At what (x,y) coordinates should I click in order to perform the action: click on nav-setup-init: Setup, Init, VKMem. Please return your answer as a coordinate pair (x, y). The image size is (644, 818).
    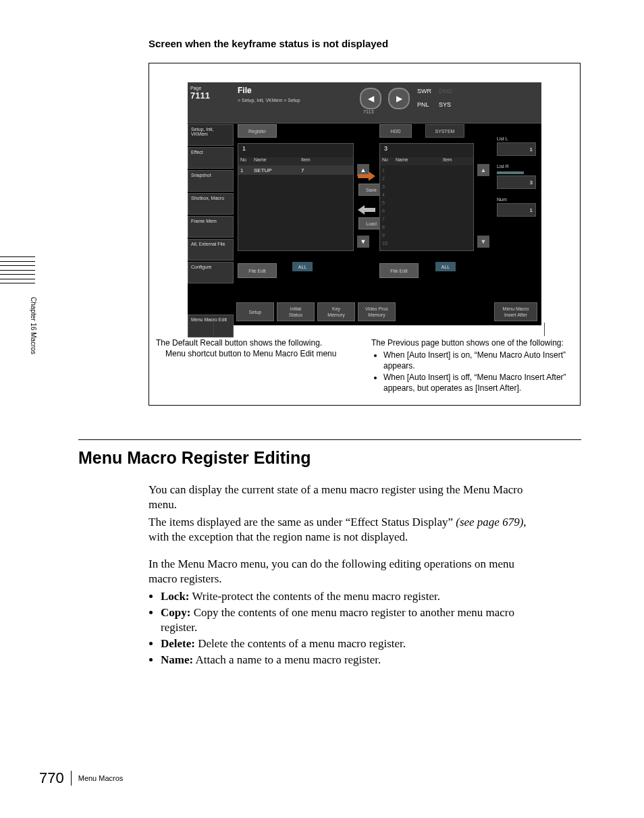
    Looking at the image, I should click on (211, 135).